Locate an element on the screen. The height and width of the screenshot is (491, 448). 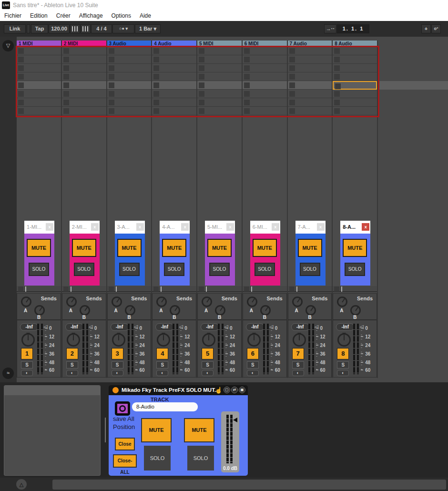
solo-button-track-3: SOLO is located at coordinates (130, 269).